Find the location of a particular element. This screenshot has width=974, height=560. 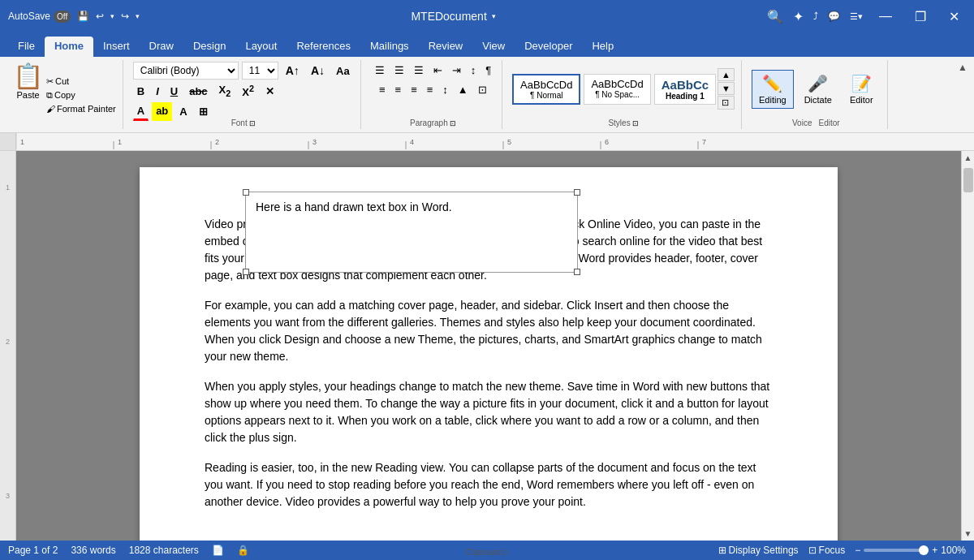

show-marks-button: ¶ is located at coordinates (489, 70).